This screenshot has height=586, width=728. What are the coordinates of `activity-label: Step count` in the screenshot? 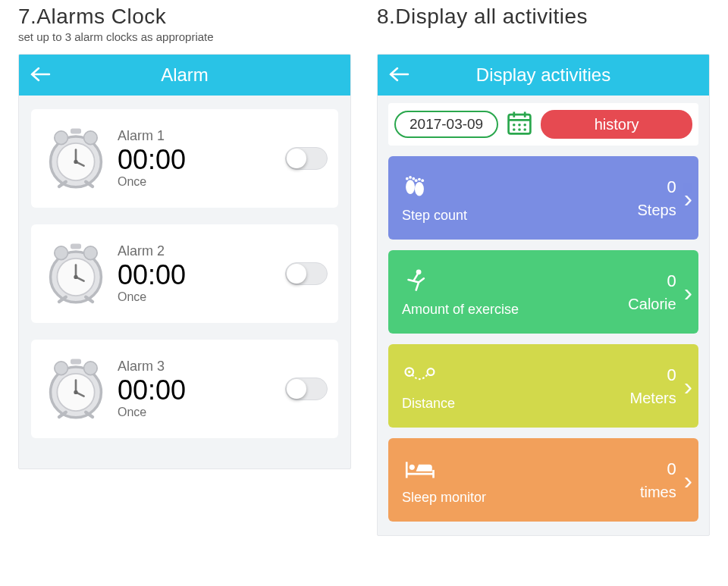 It's located at (435, 215).